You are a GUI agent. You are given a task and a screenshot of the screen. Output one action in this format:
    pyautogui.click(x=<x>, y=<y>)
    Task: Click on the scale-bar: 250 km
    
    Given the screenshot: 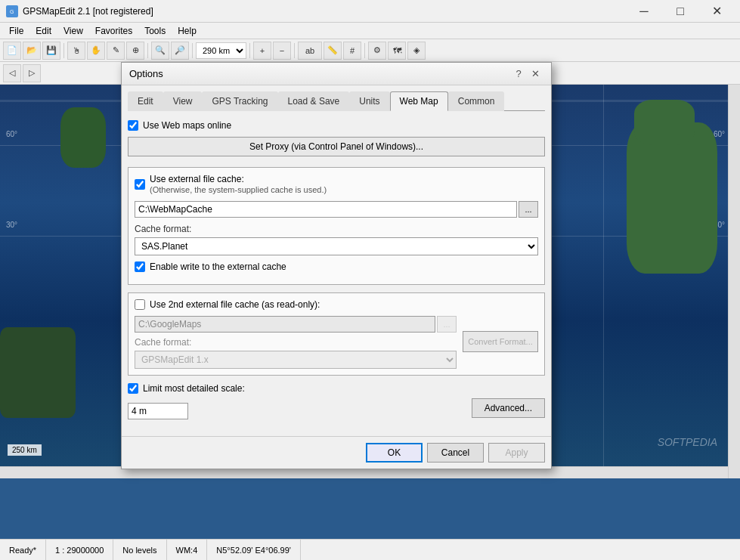 What is the action you would take?
    pyautogui.click(x=24, y=450)
    